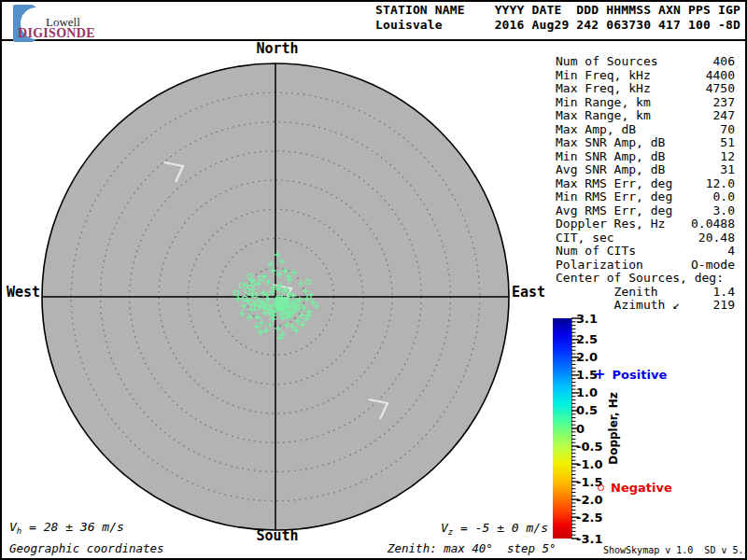 Image resolution: width=747 pixels, height=560 pixels. What do you see at coordinates (589, 465) in the screenshot?
I see `colorbar-tick-label: -1.0` at bounding box center [589, 465].